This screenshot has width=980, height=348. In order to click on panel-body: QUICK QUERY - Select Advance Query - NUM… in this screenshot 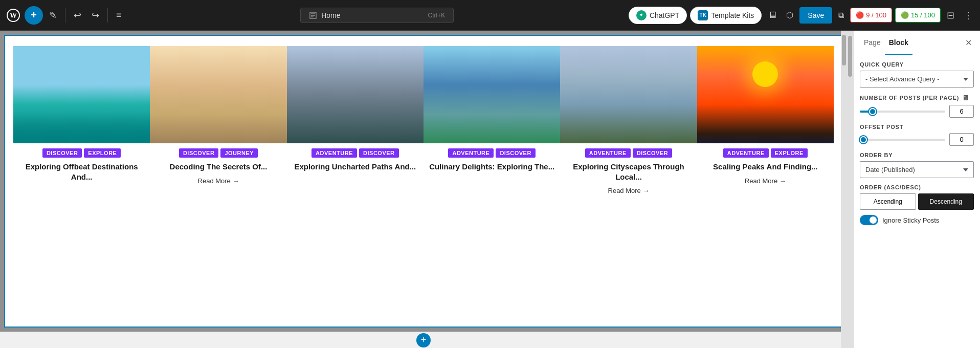, I will do `click(917, 202)`.